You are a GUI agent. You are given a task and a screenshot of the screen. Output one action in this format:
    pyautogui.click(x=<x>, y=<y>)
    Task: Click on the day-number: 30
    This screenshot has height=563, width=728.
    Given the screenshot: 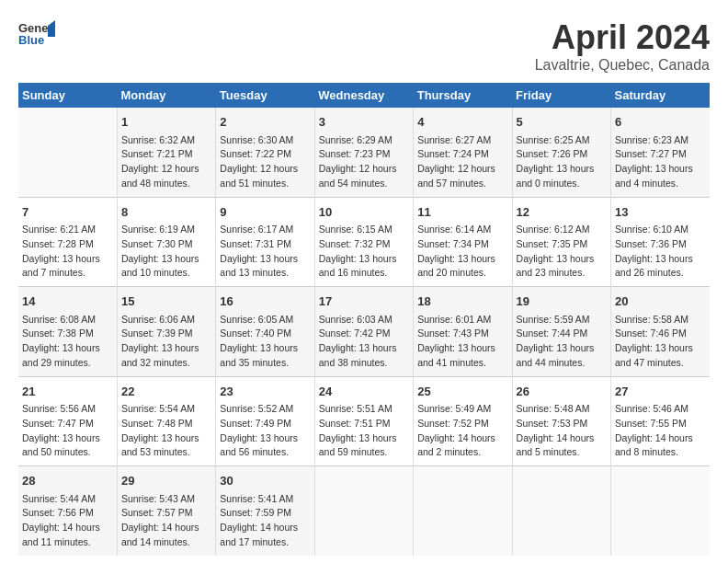 What is the action you would take?
    pyautogui.click(x=265, y=481)
    